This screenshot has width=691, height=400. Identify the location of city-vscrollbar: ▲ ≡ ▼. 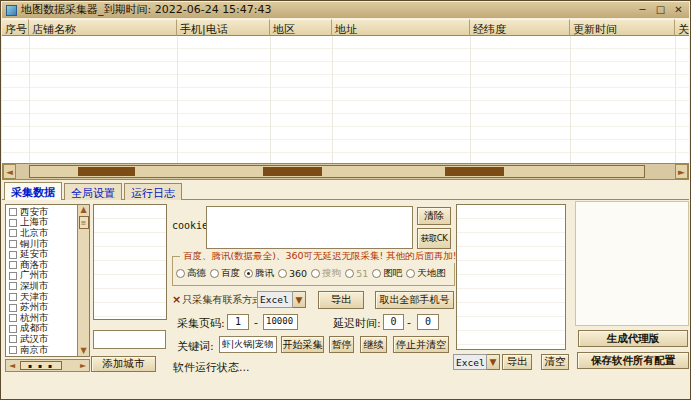
(83, 280).